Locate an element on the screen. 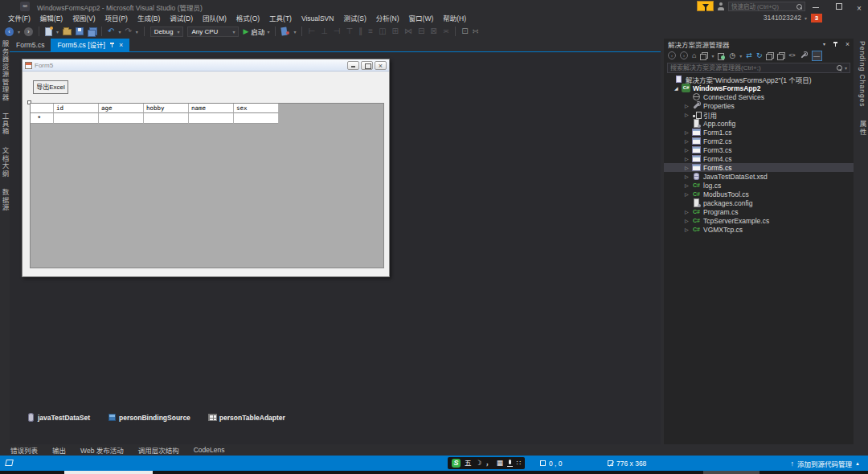  tree-row: WindowsFormsApp2 is located at coordinates (759, 88).